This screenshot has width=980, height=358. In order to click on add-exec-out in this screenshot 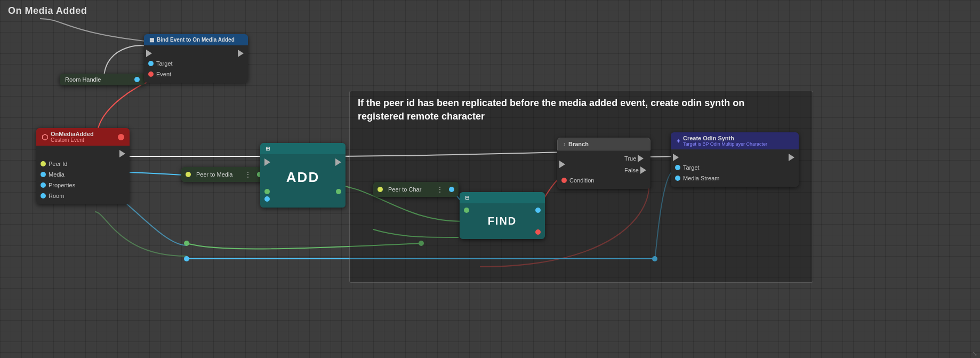, I will do `click(338, 162)`.